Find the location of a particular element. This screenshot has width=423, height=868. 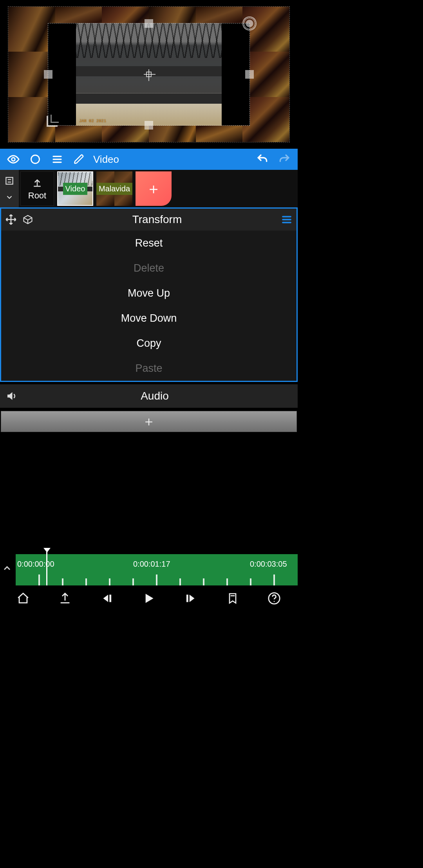

step-back-button is located at coordinates (107, 598).